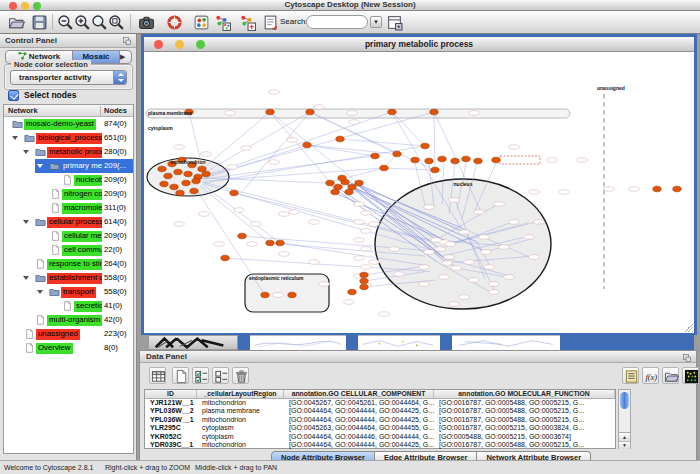  What do you see at coordinates (380, 428) in the screenshot?
I see `table-row: YLR295Ccytoplasm[GO:0045263, GO:0044464,…` at bounding box center [380, 428].